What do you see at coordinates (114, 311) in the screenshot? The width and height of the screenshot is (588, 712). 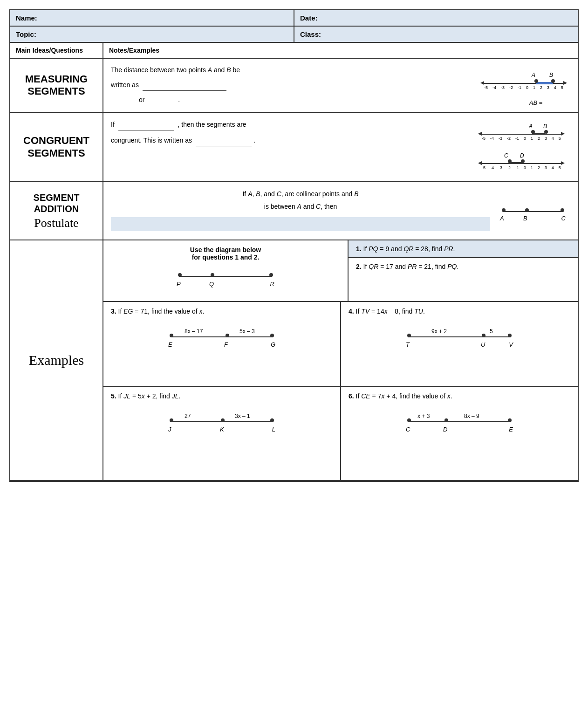 I see `q3-num: 3.` at bounding box center [114, 311].